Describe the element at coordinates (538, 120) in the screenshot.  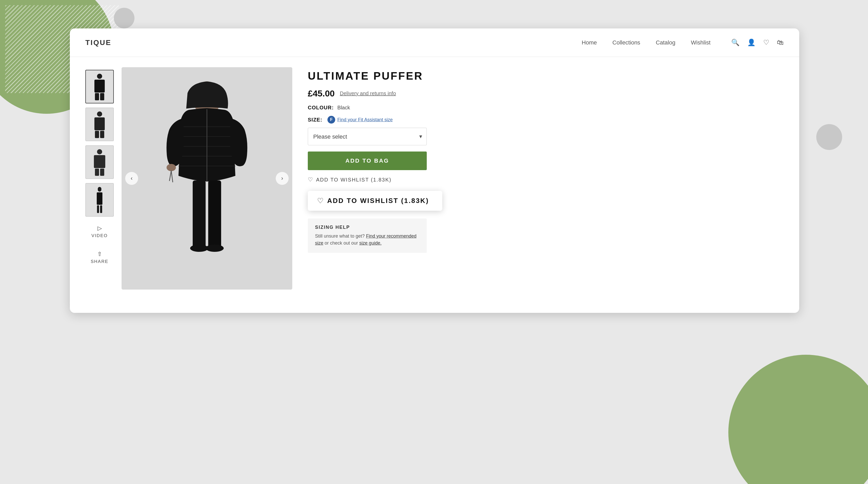
I see `size-row: SIZE: F Find your Fit Assistant size` at that location.